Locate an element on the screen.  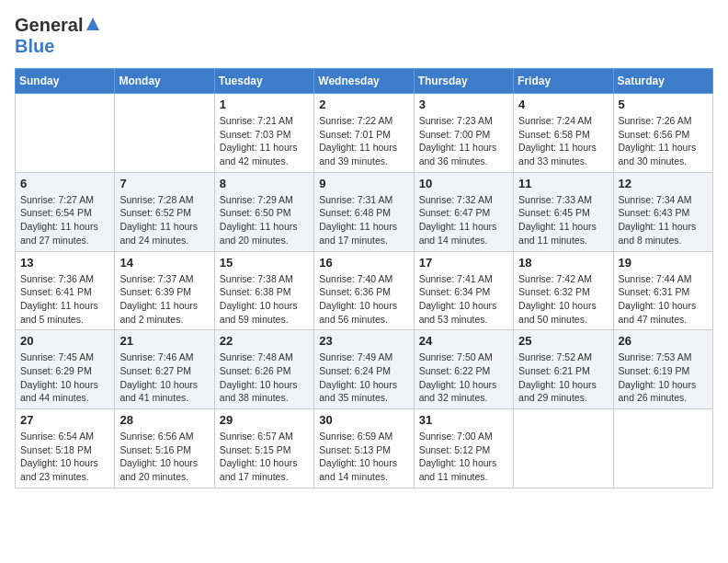
weekday-header: Sunday is located at coordinates (65, 81).